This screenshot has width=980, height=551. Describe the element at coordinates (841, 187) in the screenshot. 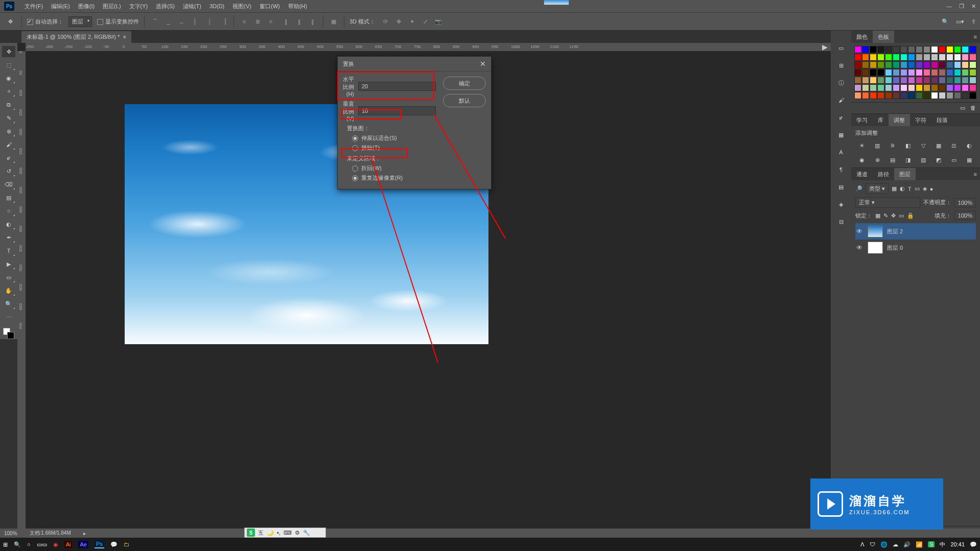

I see `properties-panel-icon: ▤` at that location.